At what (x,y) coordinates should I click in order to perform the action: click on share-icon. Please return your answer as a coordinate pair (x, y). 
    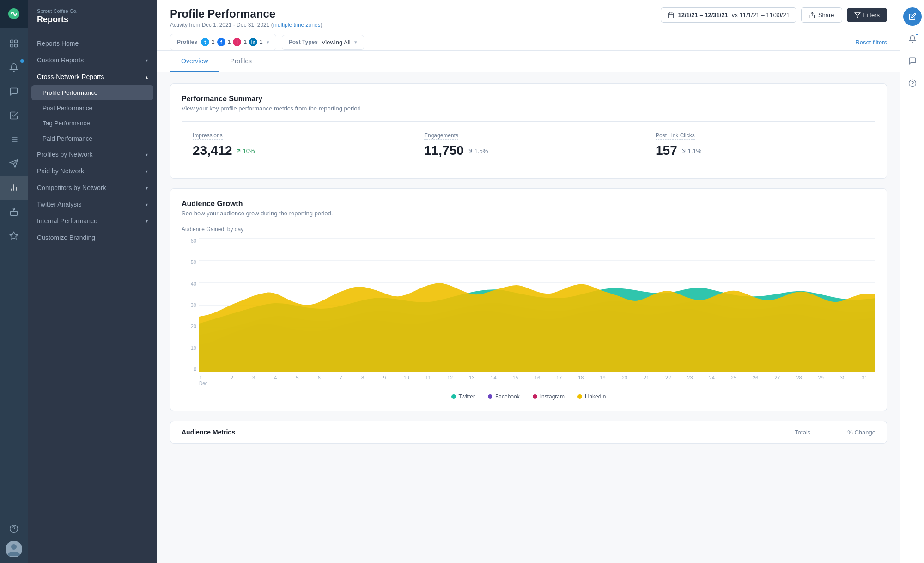
    Looking at the image, I should click on (812, 15).